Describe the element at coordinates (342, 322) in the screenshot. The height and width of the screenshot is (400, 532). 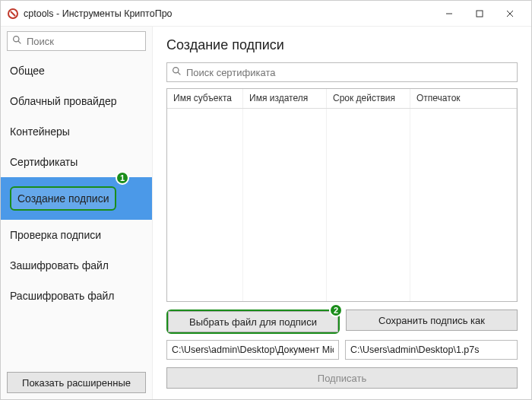
I see `file-buttons-row: 2 Выбрать файл для подписи Сохранить под…` at that location.